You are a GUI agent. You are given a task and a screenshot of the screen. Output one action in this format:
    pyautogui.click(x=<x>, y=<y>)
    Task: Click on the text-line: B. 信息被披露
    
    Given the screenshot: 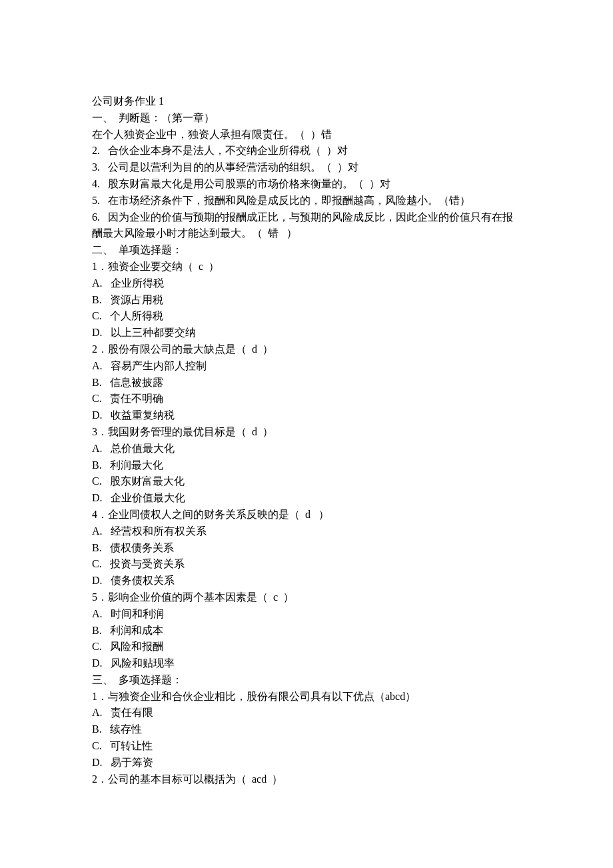 What is the action you would take?
    pyautogui.click(x=306, y=383)
    